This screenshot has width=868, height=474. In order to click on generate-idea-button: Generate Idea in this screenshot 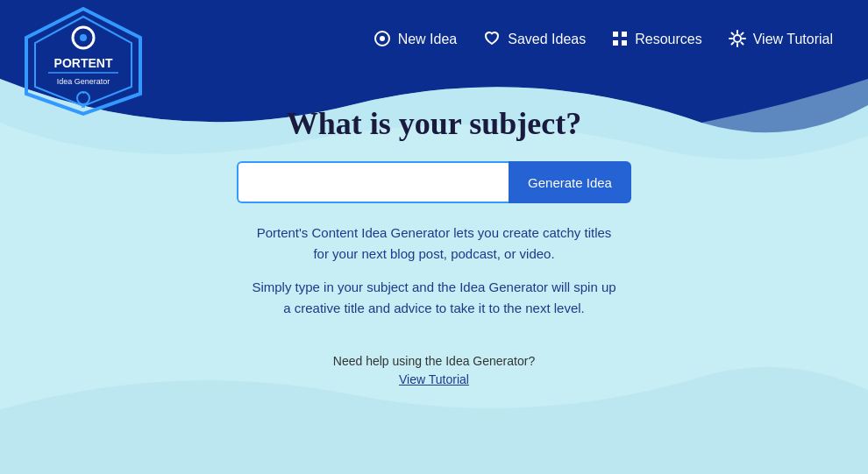, I will do `click(570, 182)`.